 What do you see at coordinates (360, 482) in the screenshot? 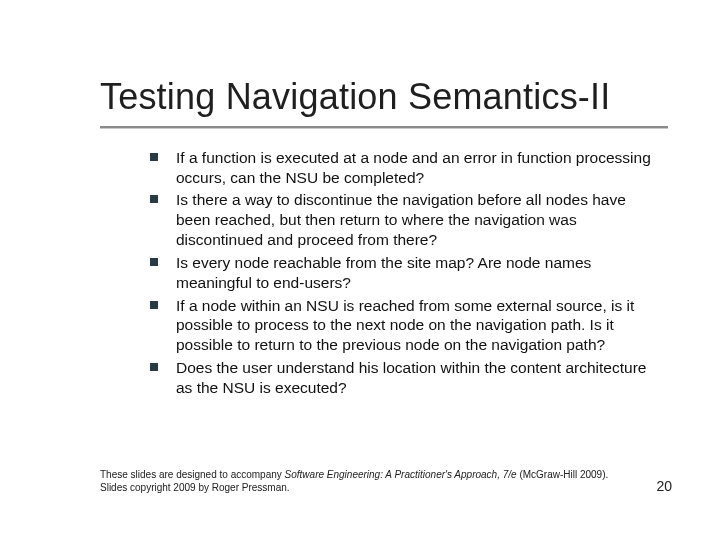
I see `footer-copy: These slides are designed to accompany S…` at bounding box center [360, 482].